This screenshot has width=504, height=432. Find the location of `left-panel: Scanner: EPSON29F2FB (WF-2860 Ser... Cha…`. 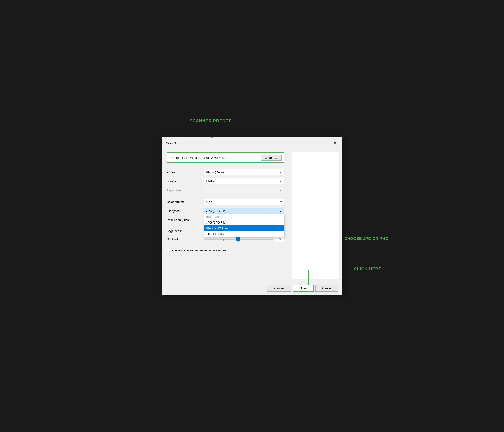

left-panel: Scanner: EPSON29F2FB (WF-2860 Ser... Cha… is located at coordinates (226, 215).